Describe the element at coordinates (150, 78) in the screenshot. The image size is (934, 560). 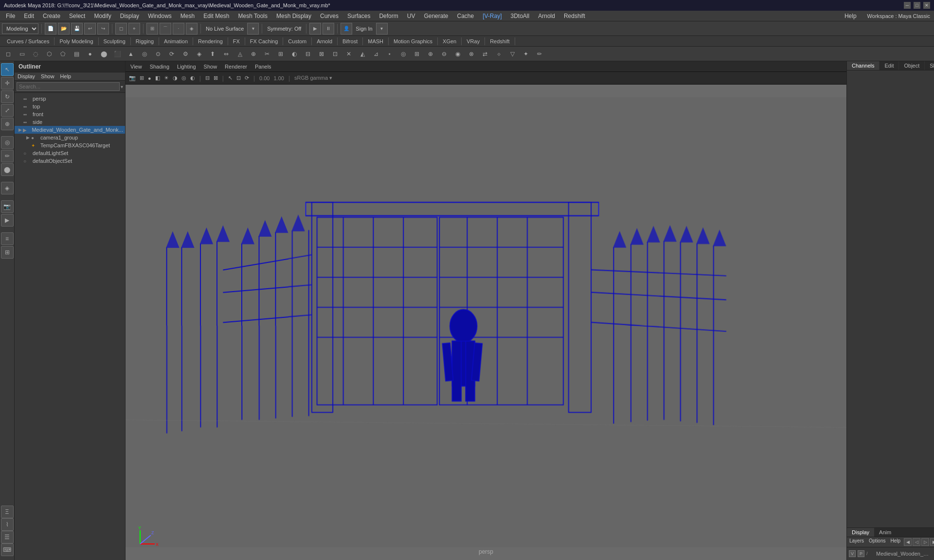
I see `vp-shading-icon: ●` at that location.